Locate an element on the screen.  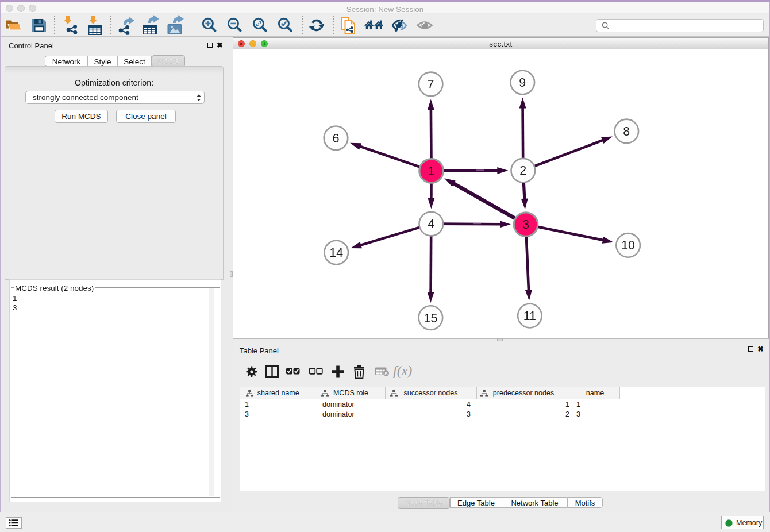
svg-text: 10 is located at coordinates (628, 245).